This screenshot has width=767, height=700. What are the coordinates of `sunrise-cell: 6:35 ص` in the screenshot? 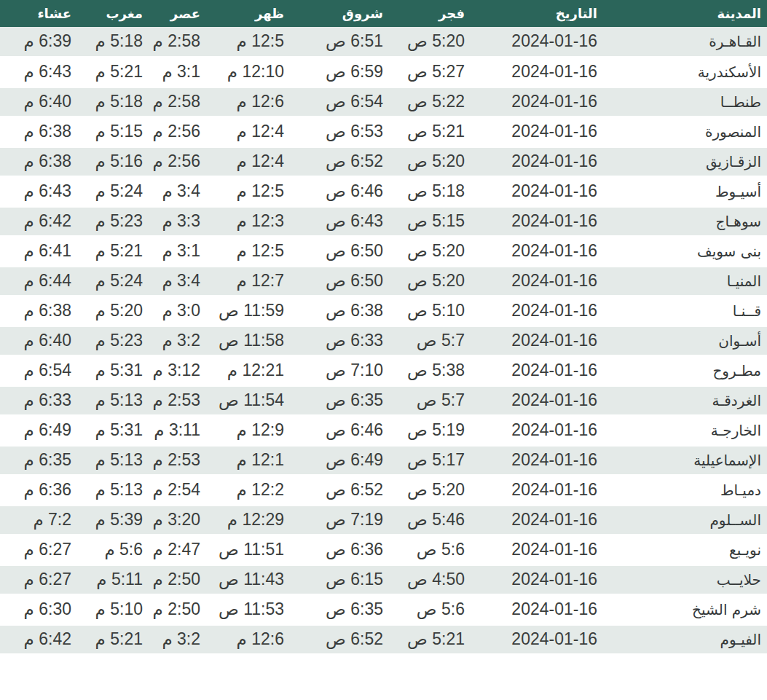 It's located at (341, 401).